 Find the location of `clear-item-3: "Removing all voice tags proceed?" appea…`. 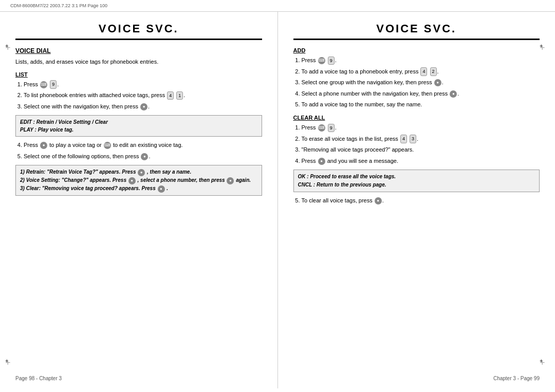

clear-item-3: "Removing all voice tags proceed?" appea… is located at coordinates (421, 150).